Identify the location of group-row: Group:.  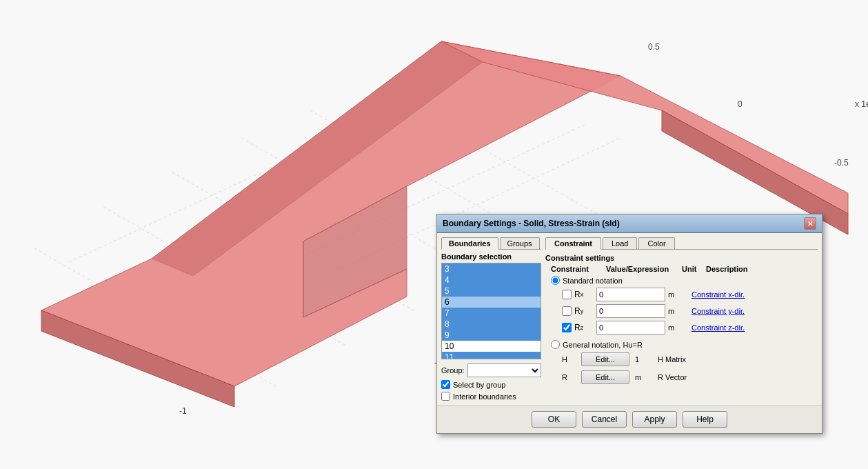
(491, 370).